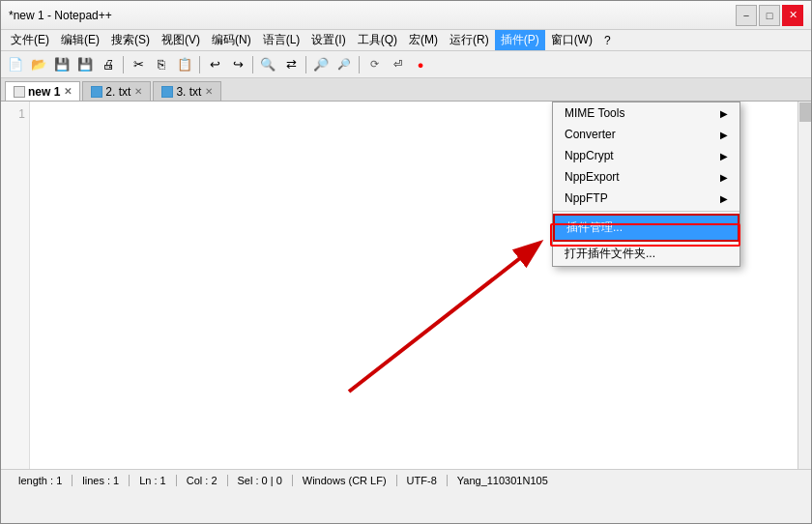 The width and height of the screenshot is (812, 524). Describe the element at coordinates (345, 480) in the screenshot. I see `status-windows: Windows (CR LF)` at that location.